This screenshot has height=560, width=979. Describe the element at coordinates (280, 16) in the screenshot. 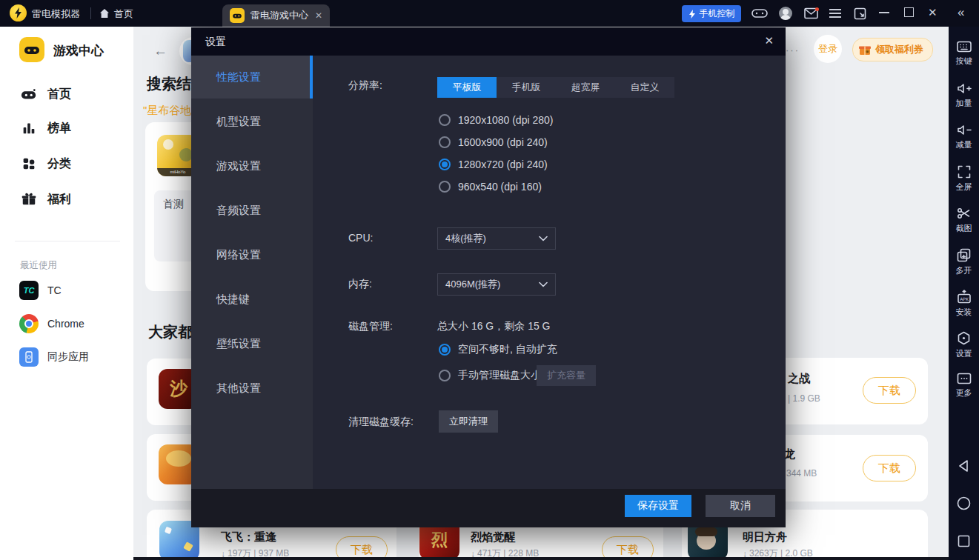

I see `tab-title: 雷电游戏中心` at that location.